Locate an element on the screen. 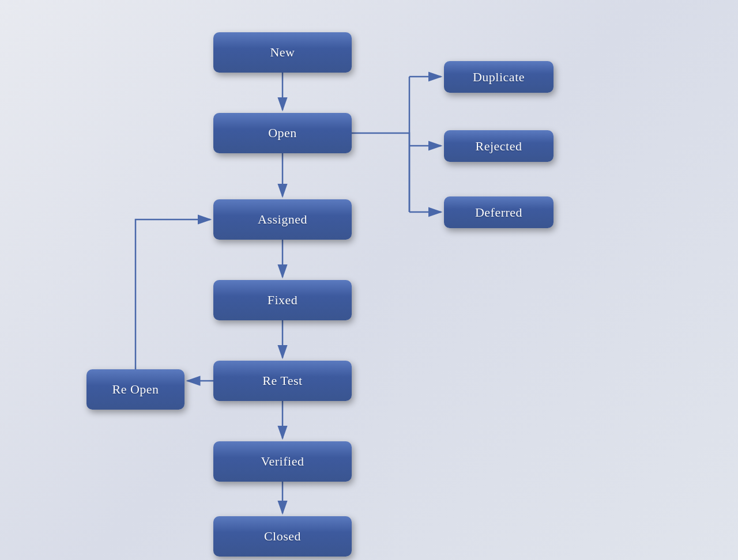 The image size is (738, 560). node-verified-label: Verified is located at coordinates (283, 461).